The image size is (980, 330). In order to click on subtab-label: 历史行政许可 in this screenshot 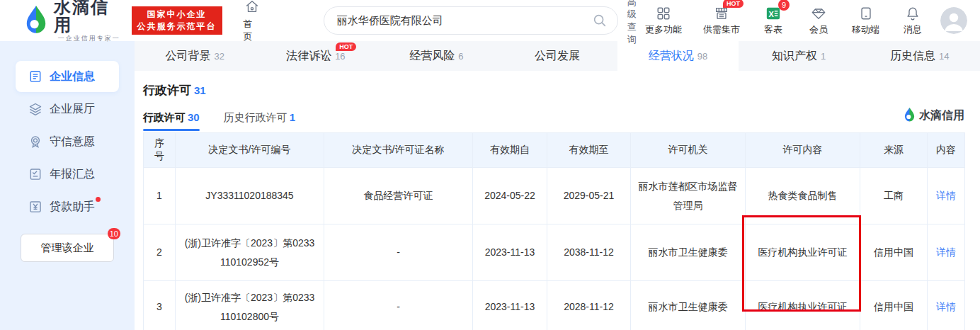, I will do `click(256, 118)`.